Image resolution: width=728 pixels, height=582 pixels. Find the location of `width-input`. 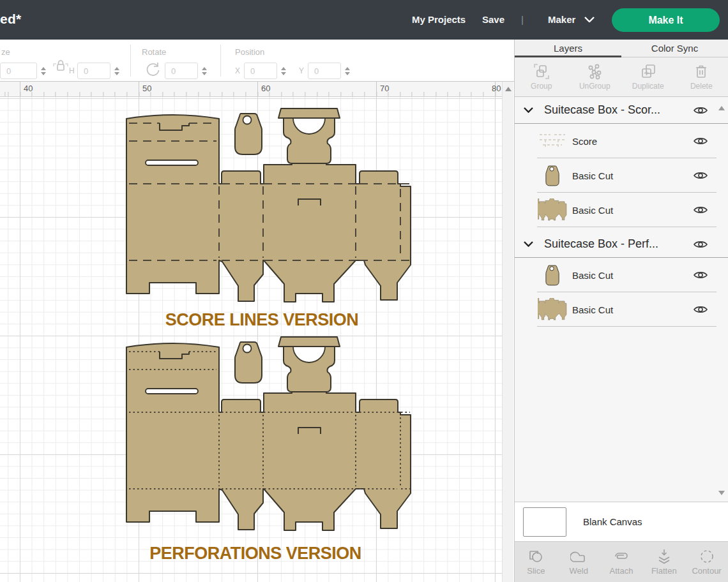

width-input is located at coordinates (19, 71).